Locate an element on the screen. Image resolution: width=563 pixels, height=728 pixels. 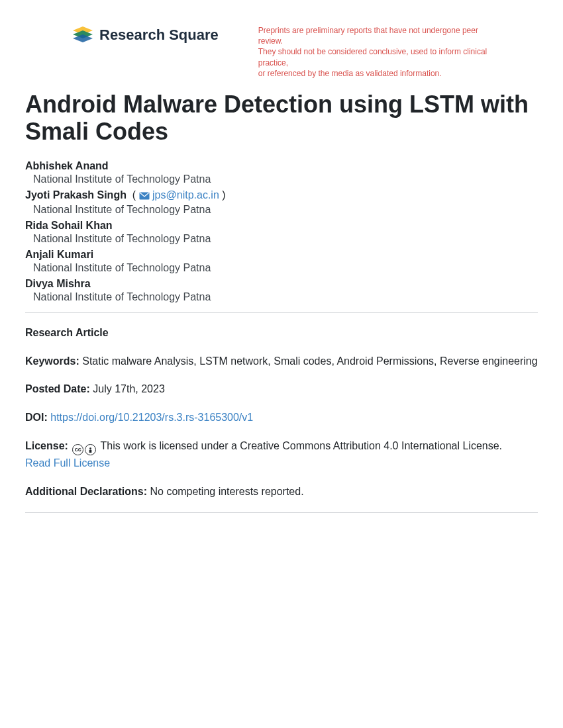
disclaimer-line: They should not be considered conclusive… is located at coordinates (381, 57).